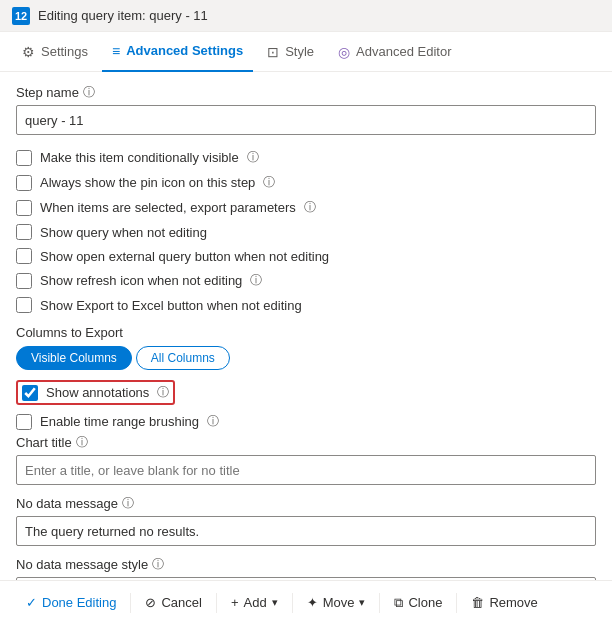 The image size is (612, 624). What do you see at coordinates (24, 183) in the screenshot?
I see `checkbox-pin-input` at bounding box center [24, 183].